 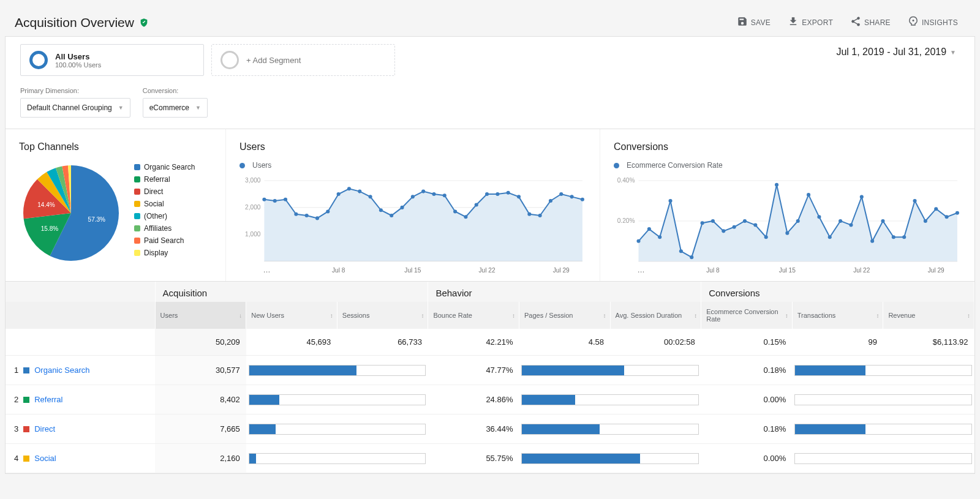 What do you see at coordinates (153, 192) in the screenshot?
I see `legend-label: Direct` at bounding box center [153, 192].